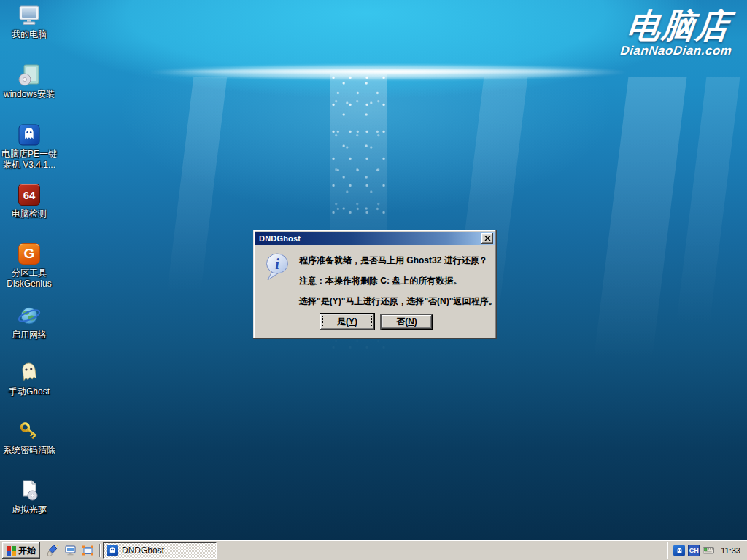 The image size is (747, 560). Describe the element at coordinates (388, 72) in the screenshot. I see `water-surface-foam` at that location.